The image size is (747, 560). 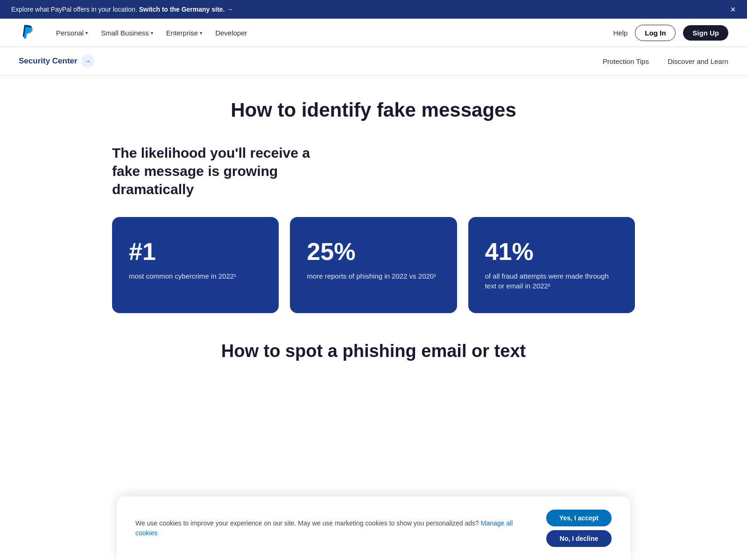 What do you see at coordinates (231, 33) in the screenshot?
I see `nav-developer: Developer` at bounding box center [231, 33].